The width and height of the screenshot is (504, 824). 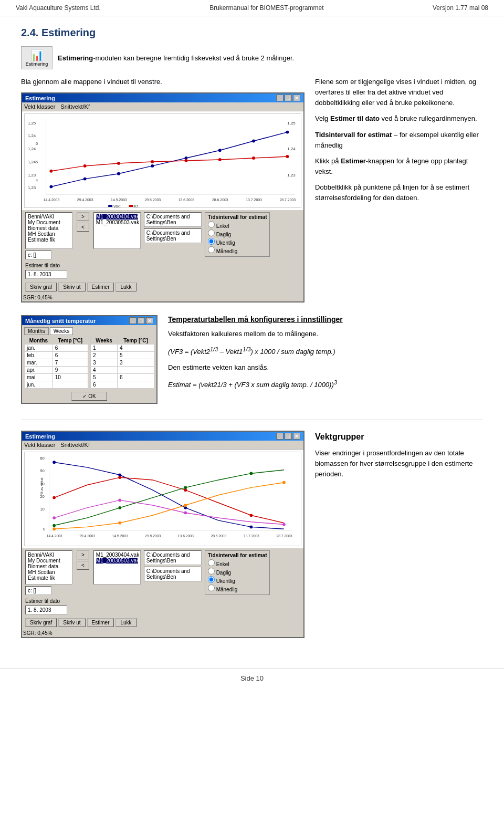 I want to click on w2-skriv-ut-btn: Skriv ut, so click(x=71, y=623).